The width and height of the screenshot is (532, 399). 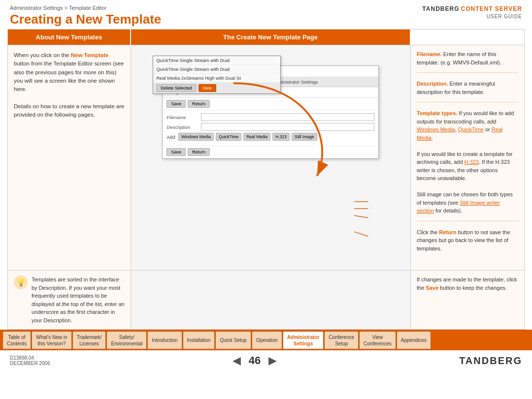 I want to click on h323-desc: If you would like to create a template f…, so click(x=467, y=166).